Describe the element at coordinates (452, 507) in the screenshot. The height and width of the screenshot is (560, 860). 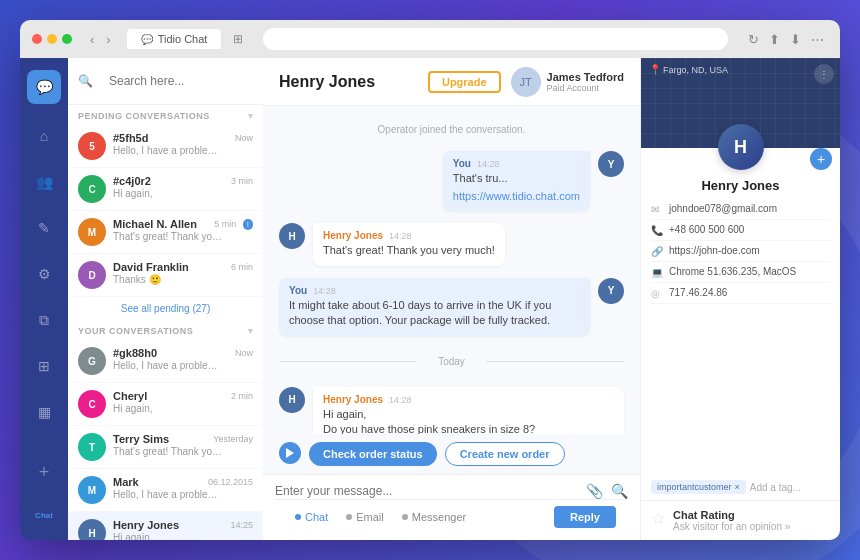
I see `chat-input-area: 📎 🔍 Chat Email Messenger` at that location.